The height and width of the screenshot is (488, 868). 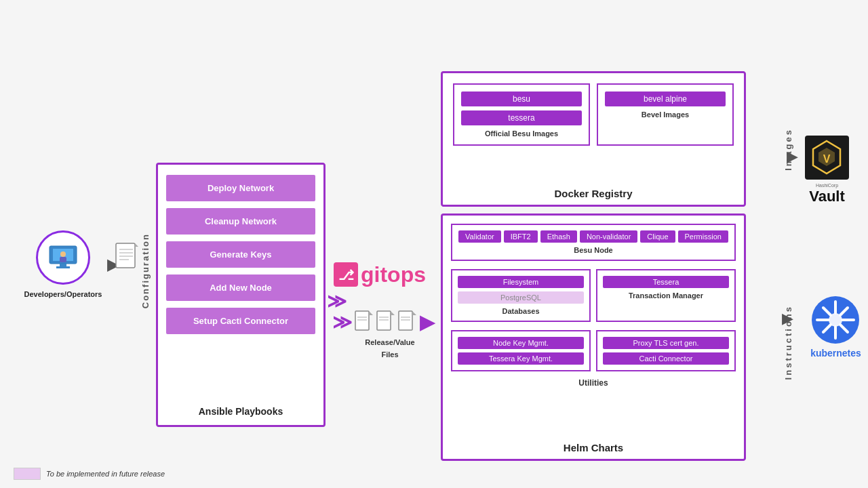 I want to click on vault-icon: V, so click(x=827, y=159).